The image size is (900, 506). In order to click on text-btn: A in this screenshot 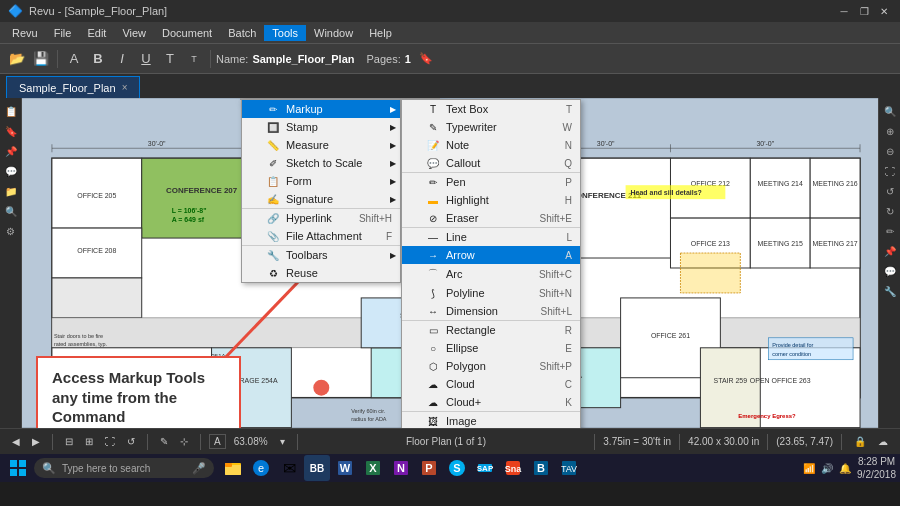, I will do `click(74, 59)`.